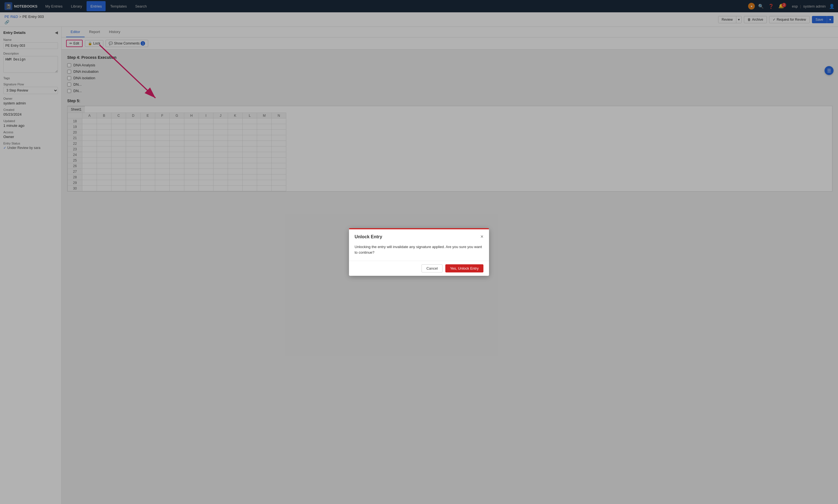 This screenshot has height=504, width=838. Describe the element at coordinates (419, 250) in the screenshot. I see `modal-message: Unlocking the entry will invalidate any …` at that location.